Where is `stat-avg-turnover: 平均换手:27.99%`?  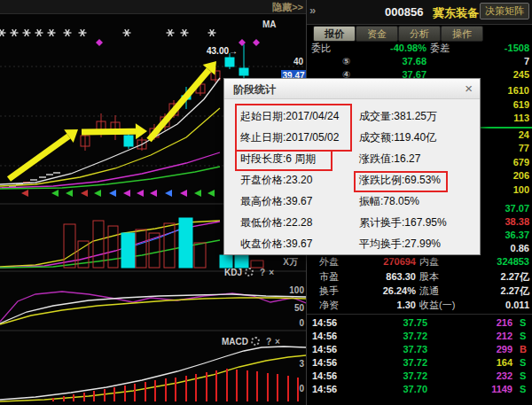 stat-avg-turnover: 平均换手:27.99% is located at coordinates (400, 244).